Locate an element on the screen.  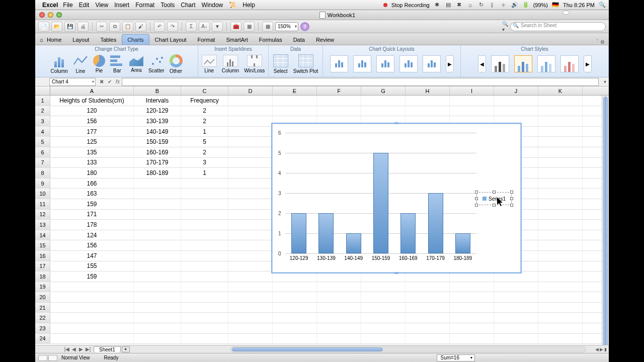
chart-plot-area: 0123456 is located at coordinates (381, 193).